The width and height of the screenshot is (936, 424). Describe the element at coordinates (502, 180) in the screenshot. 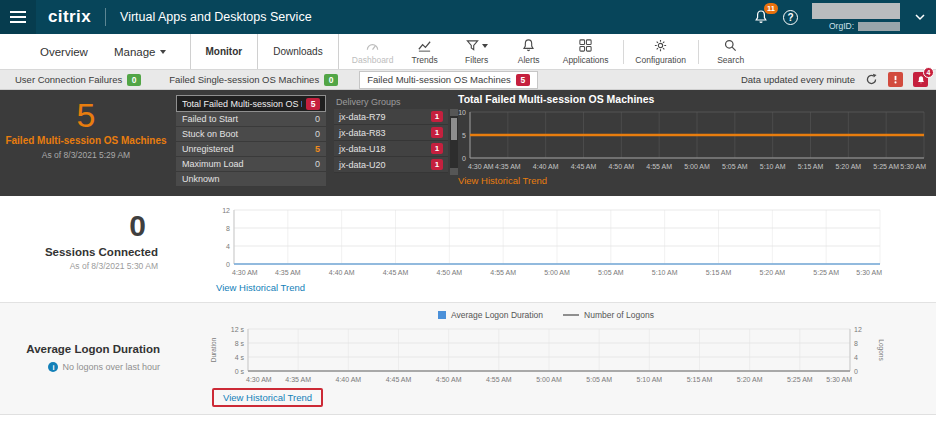

I see `failed-view-historical-trend-link: View Historical Trend` at that location.